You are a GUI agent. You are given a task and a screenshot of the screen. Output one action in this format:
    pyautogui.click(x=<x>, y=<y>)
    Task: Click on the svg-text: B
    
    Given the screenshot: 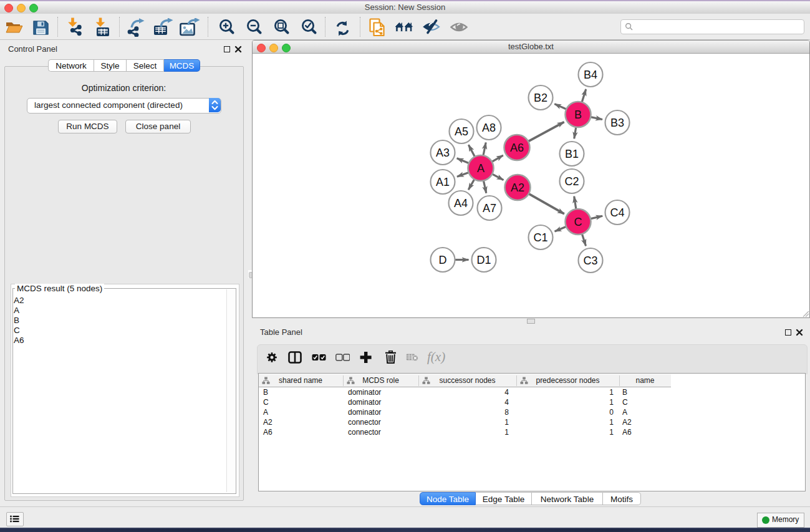 What is the action you would take?
    pyautogui.click(x=578, y=115)
    